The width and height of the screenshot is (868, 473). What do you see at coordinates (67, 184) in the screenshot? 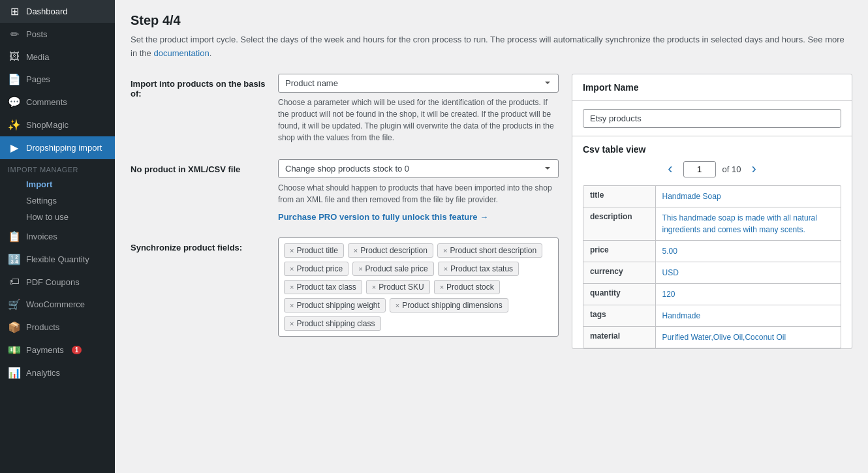
I see `sidebar-item-import: Import` at bounding box center [67, 184].